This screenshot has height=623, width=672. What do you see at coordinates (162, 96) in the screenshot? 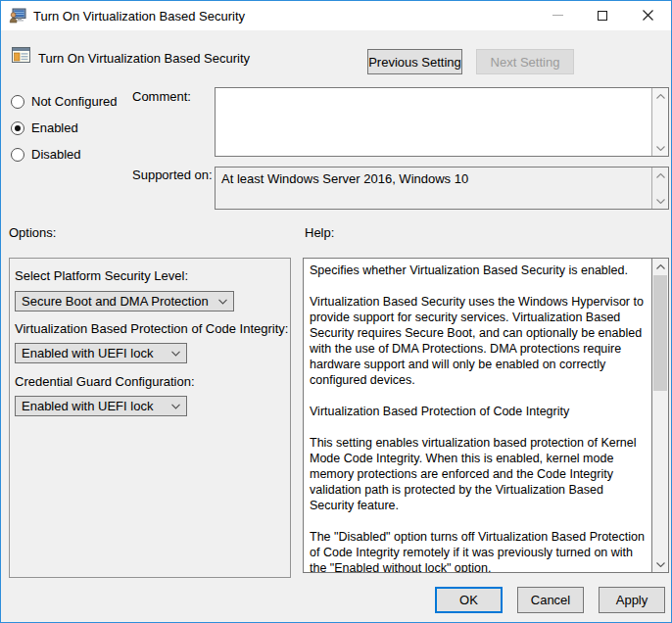
I see `comment-label: Comment:` at bounding box center [162, 96].